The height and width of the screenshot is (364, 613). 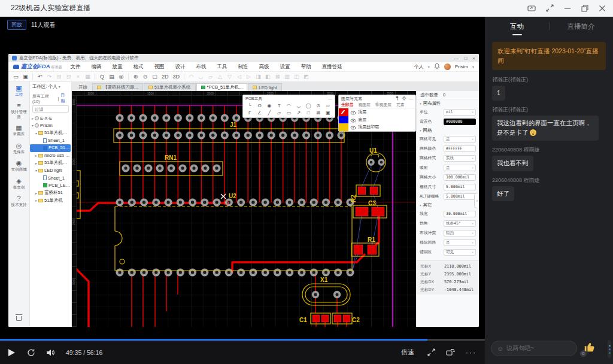 What do you see at coordinates (549, 181) in the screenshot?
I see `message-sender: 2206040808 程雨婕` at bounding box center [549, 181].